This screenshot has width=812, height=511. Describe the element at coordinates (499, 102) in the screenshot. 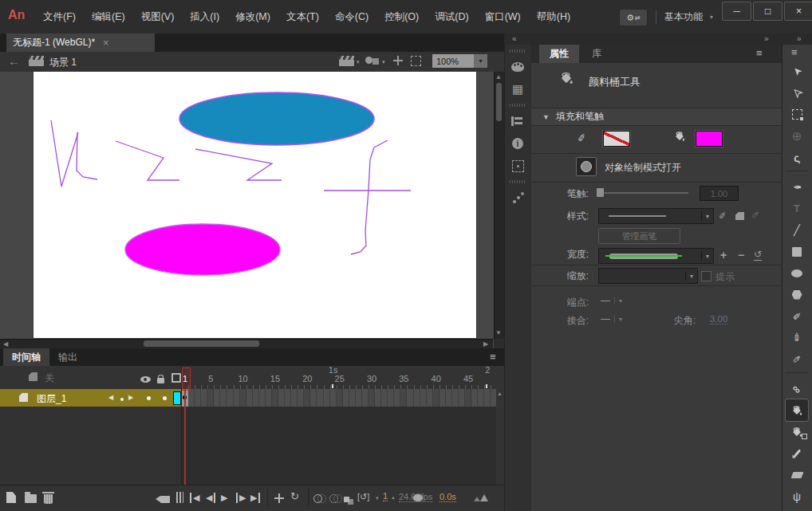

I see `vertical-scroll-thumb` at that location.